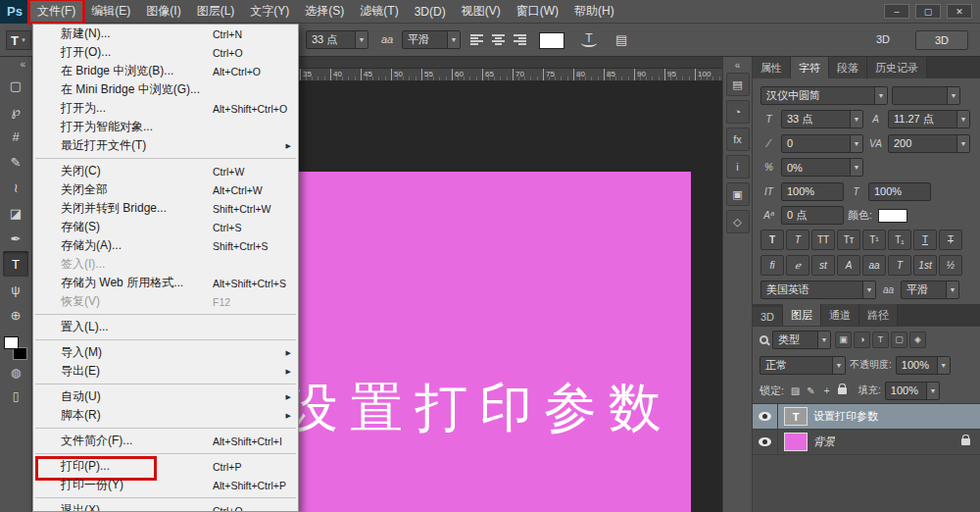 The height and width of the screenshot is (512, 980). What do you see at coordinates (923, 365) in the screenshot?
I see `opacity-select: 100% ▼` at bounding box center [923, 365].